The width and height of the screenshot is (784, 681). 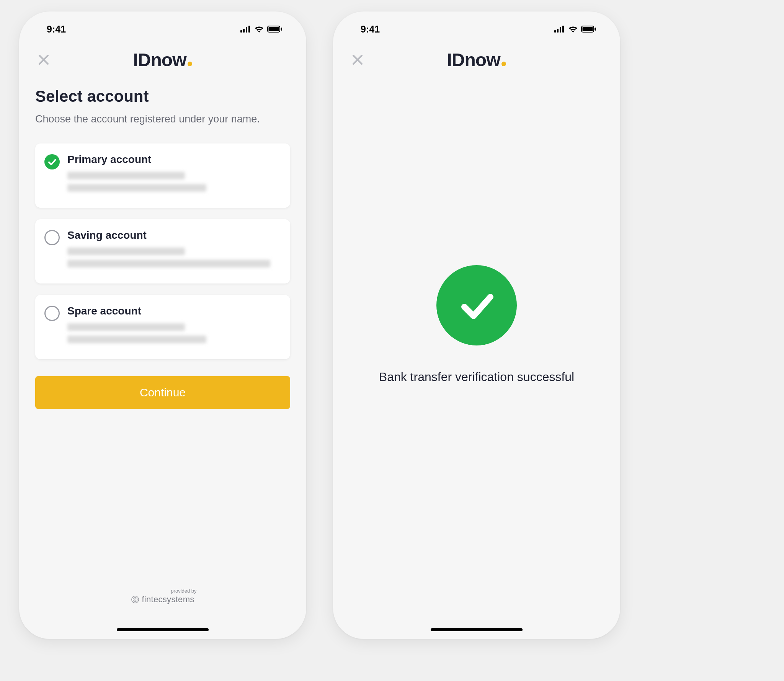 I want to click on success-badge, so click(x=477, y=305).